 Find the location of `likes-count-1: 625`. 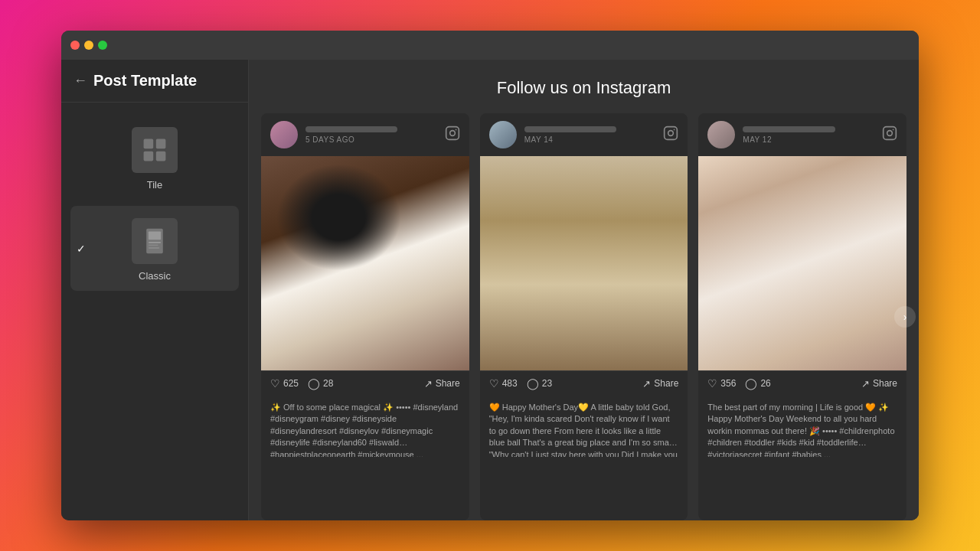

likes-count-1: 625 is located at coordinates (291, 383).